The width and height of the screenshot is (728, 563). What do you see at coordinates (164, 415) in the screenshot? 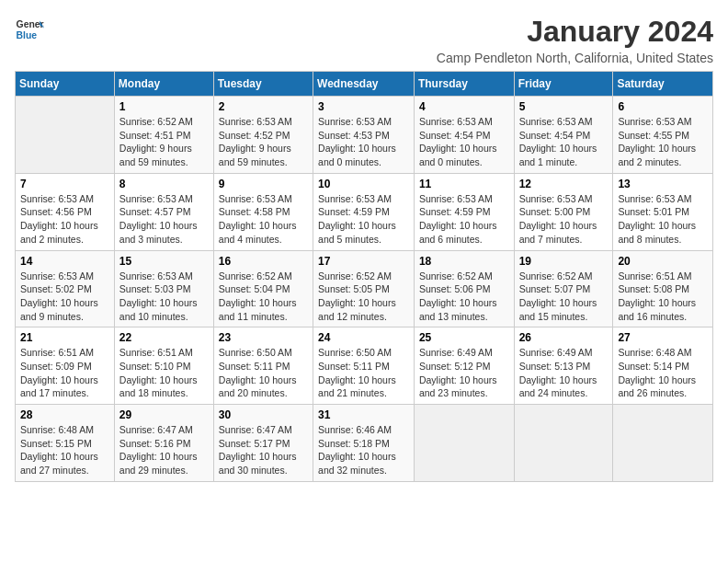
I see `day-number: 29` at bounding box center [164, 415].